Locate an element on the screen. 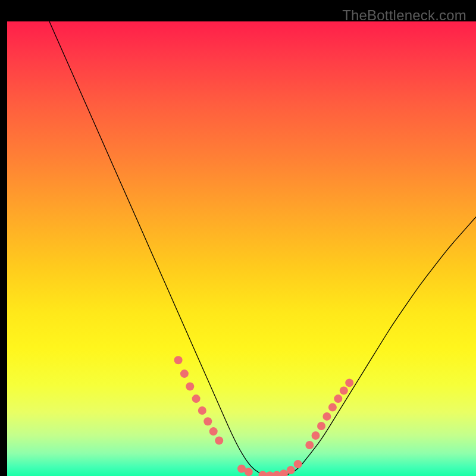 The width and height of the screenshot is (476, 476). highlight-dots-group is located at coordinates (264, 416).